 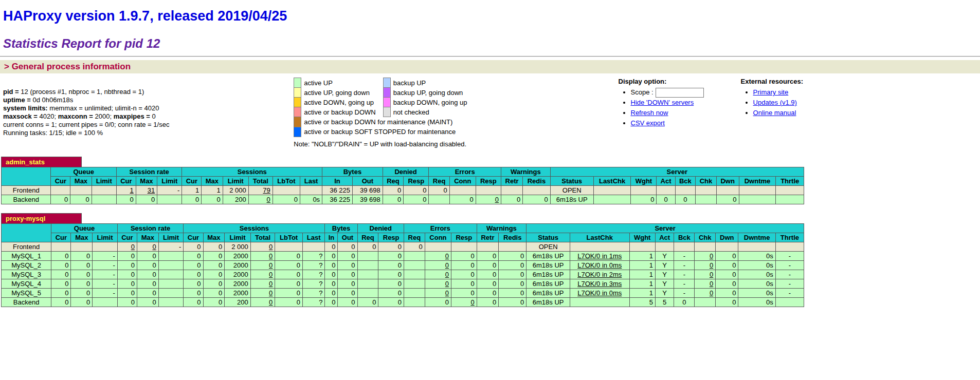 I want to click on group-header-denied: Denied, so click(x=406, y=172).